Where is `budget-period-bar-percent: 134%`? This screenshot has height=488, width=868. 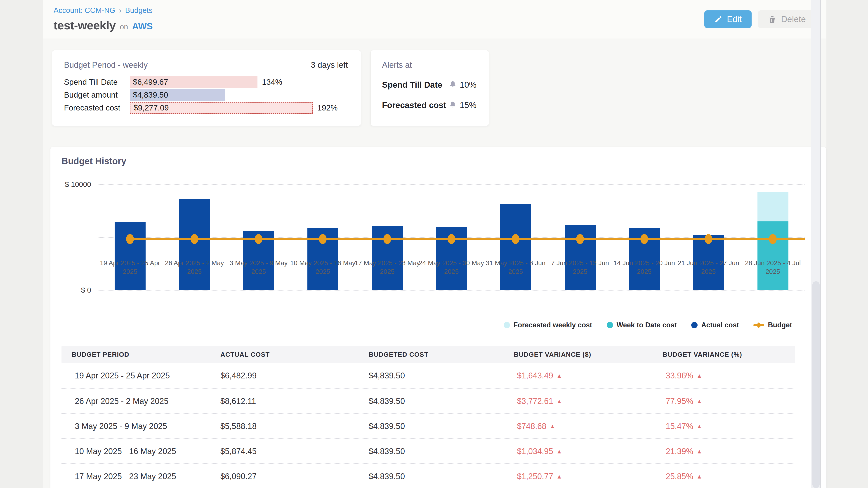 budget-period-bar-percent: 134% is located at coordinates (272, 82).